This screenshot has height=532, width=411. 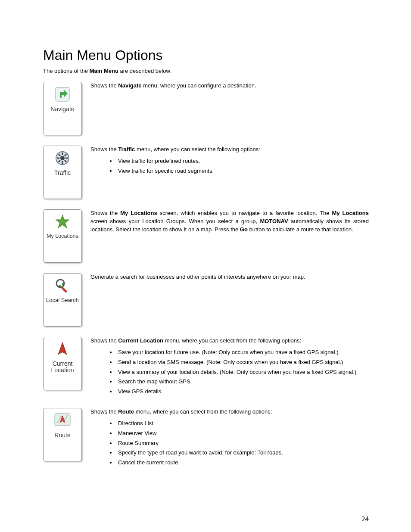 I want to click on option-row-local-search: Local Search Generate a search for busin…, so click(x=206, y=300).